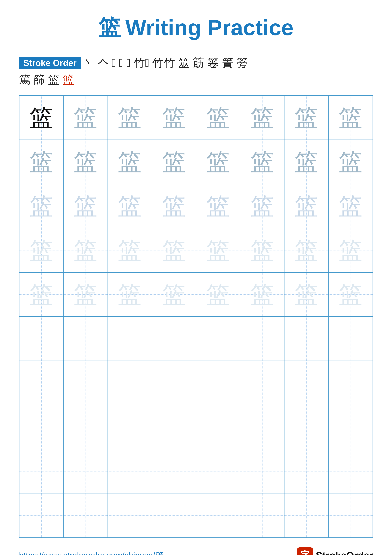 The width and height of the screenshot is (392, 555). Describe the element at coordinates (42, 471) in the screenshot. I see `grid-cell-r9c1` at that location.